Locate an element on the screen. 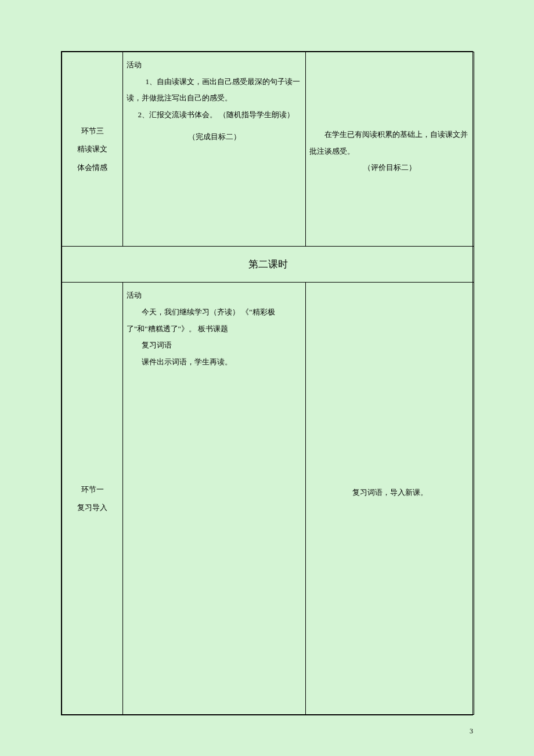 Image resolution: width=534 pixels, height=756 pixels. activity-cell: 活动 1、自由读课文，画出自己感受最深的句子读一读，并做批注写出自己的感受。 2… is located at coordinates (215, 150).